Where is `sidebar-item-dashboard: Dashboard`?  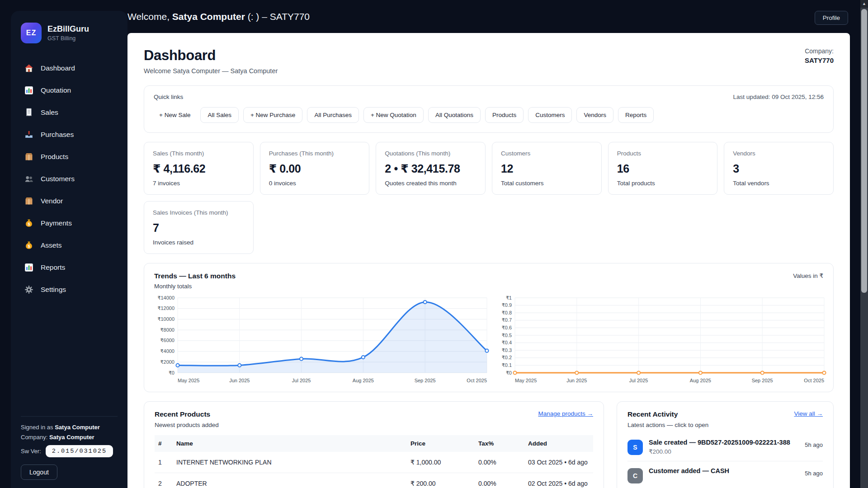 sidebar-item-dashboard: Dashboard is located at coordinates (69, 68).